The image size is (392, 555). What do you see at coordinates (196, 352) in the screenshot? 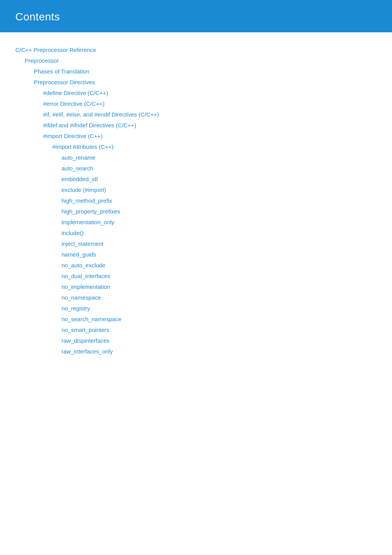
I see `toc-item: raw_interfaces_only` at bounding box center [196, 352].